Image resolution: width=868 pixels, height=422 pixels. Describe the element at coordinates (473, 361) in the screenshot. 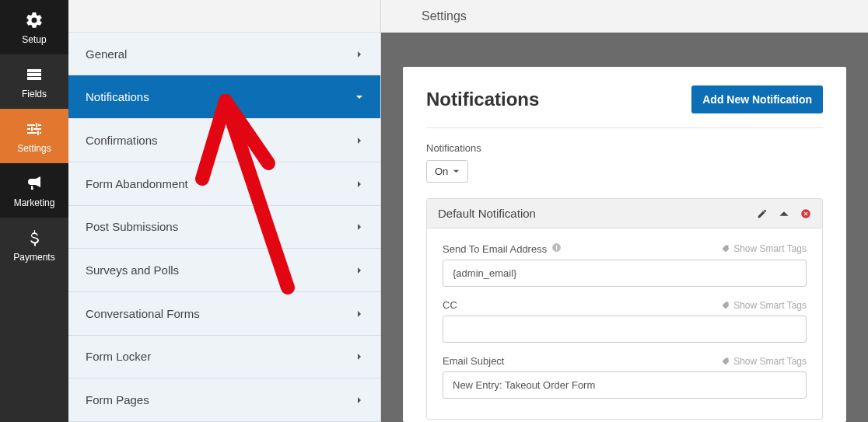

I see `field-label-text: Email Subject` at that location.